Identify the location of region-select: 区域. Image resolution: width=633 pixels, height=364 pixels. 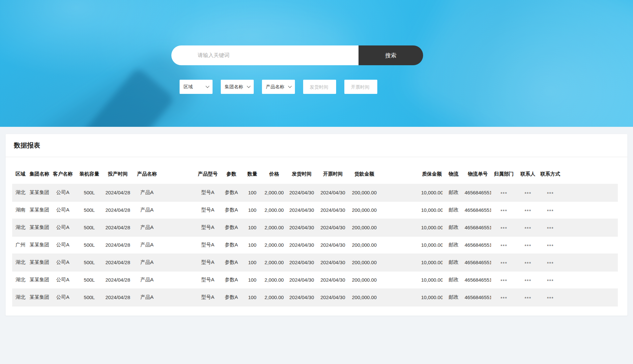
(196, 87).